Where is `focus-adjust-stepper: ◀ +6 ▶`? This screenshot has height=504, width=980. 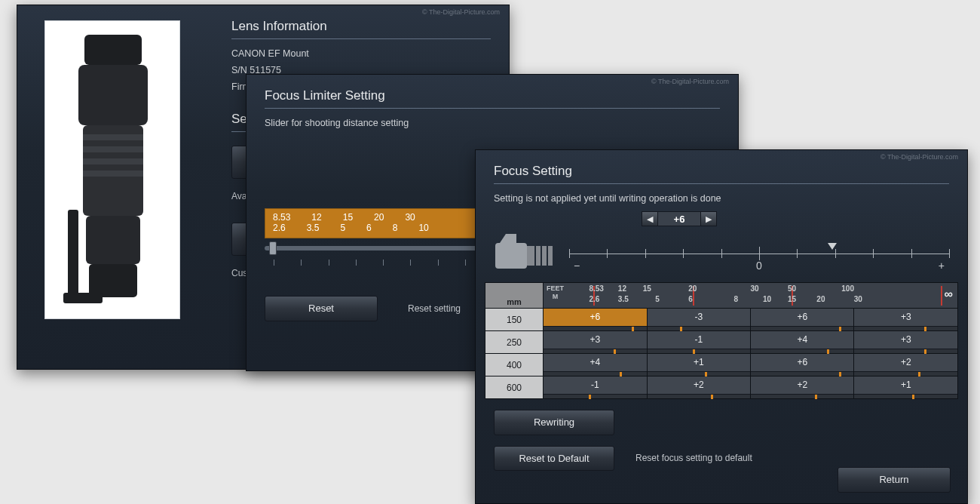 focus-adjust-stepper: ◀ +6 ▶ is located at coordinates (679, 219).